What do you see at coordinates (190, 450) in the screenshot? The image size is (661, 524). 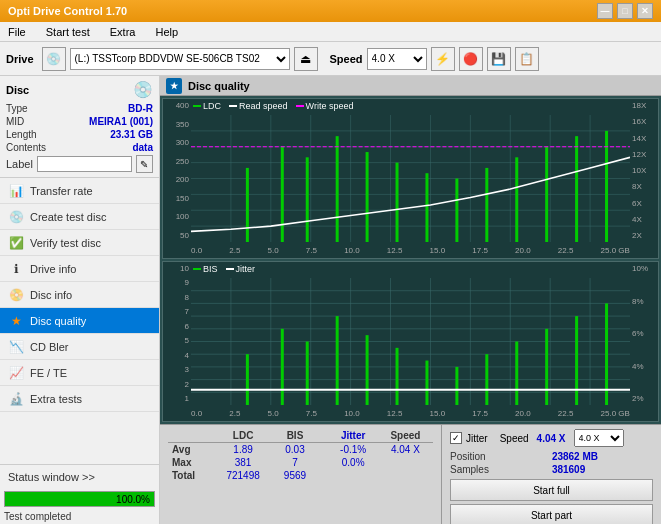 I see `avg-label: Avg` at bounding box center [190, 450].